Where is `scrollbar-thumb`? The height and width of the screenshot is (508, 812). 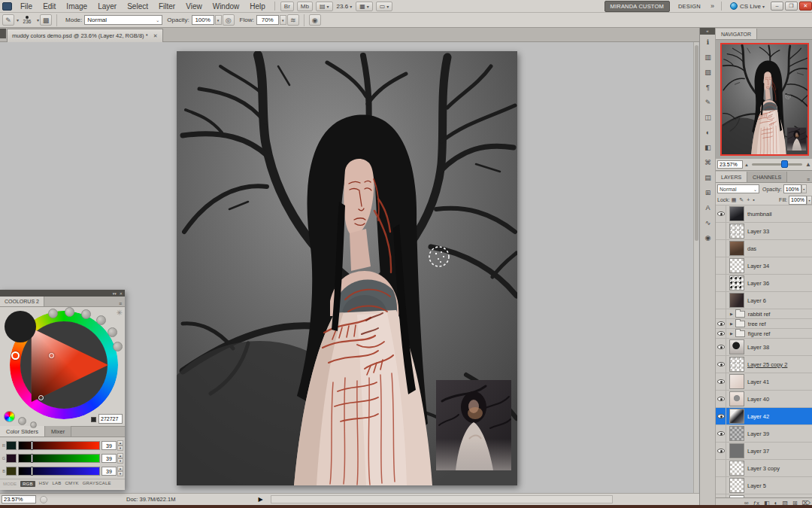 scrollbar-thumb is located at coordinates (696, 143).